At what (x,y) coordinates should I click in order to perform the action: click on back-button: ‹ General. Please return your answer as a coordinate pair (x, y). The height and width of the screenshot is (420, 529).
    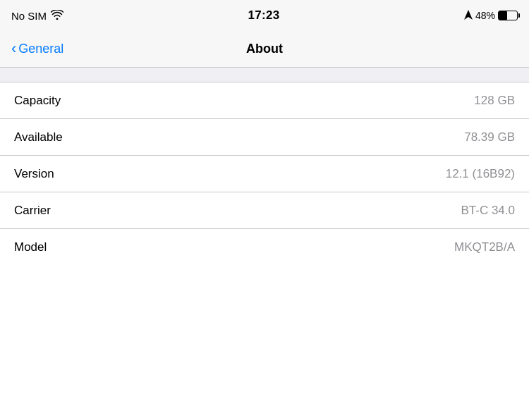
    Looking at the image, I should click on (37, 49).